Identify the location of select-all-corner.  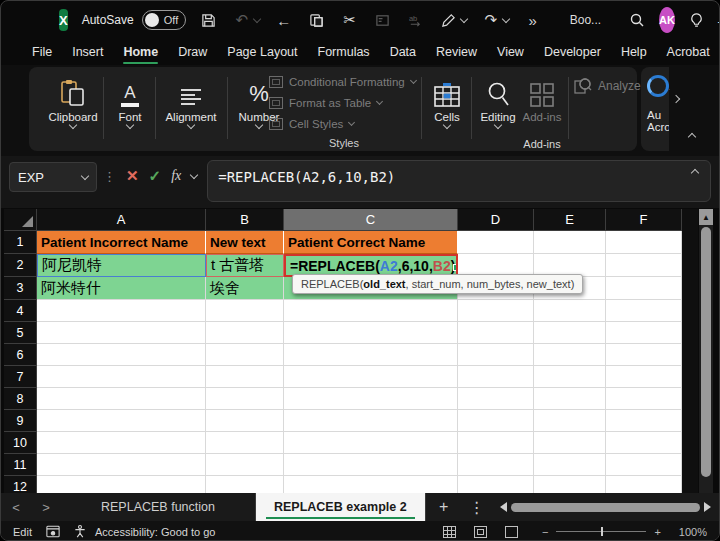
(20, 220).